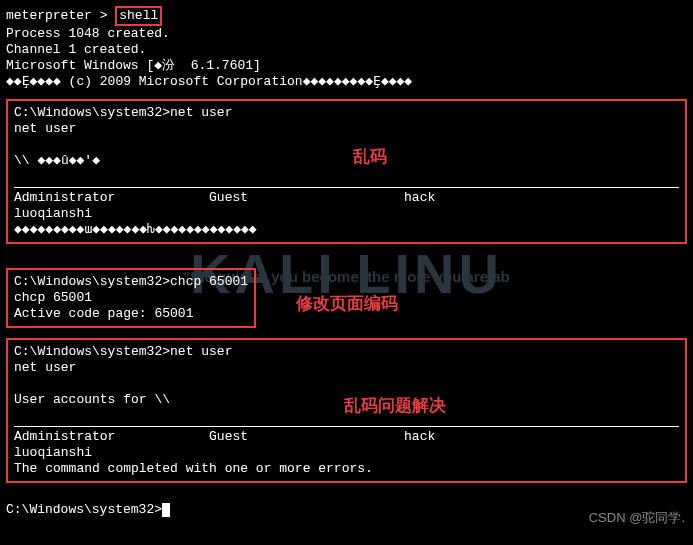  What do you see at coordinates (346, 453) in the screenshot?
I see `user-list-2b: luoqianshi` at bounding box center [346, 453].